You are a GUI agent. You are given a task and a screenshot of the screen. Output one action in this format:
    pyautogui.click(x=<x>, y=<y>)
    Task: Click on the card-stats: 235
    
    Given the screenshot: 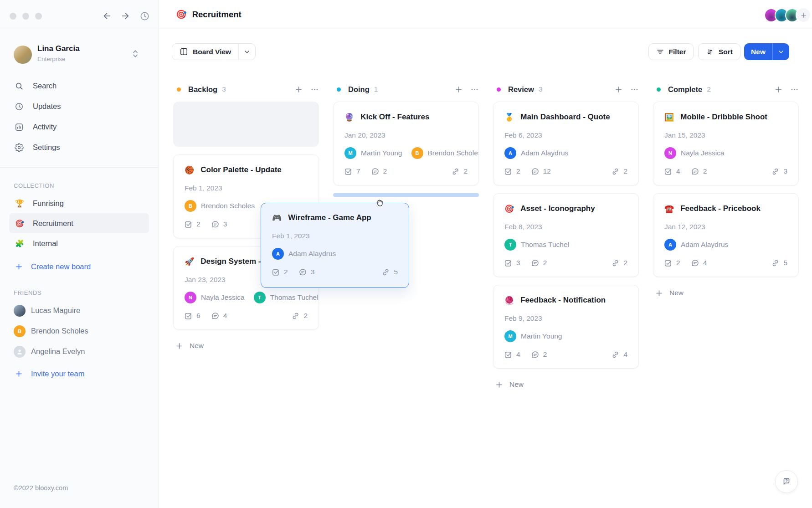 What is the action you would take?
    pyautogui.click(x=335, y=272)
    